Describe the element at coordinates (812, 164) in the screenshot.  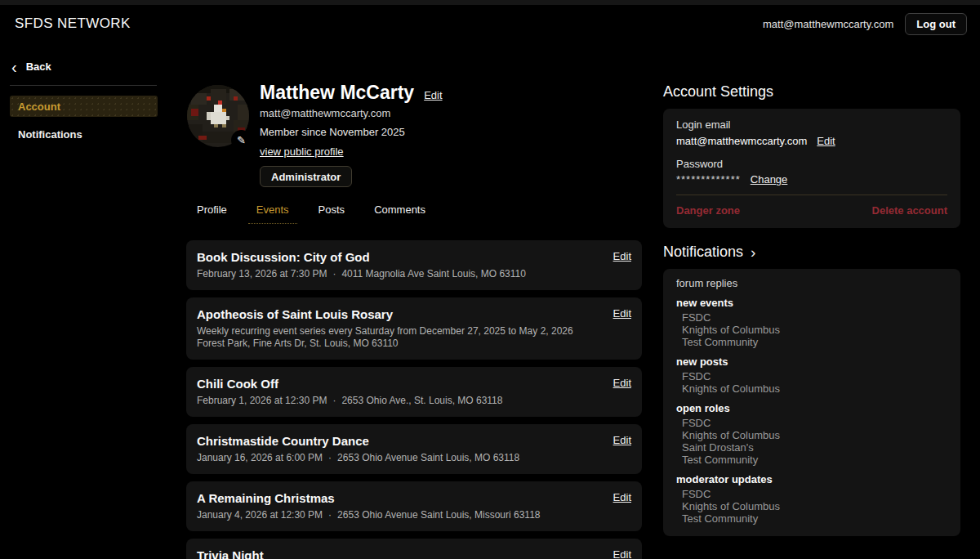
I see `password-label: Password` at that location.